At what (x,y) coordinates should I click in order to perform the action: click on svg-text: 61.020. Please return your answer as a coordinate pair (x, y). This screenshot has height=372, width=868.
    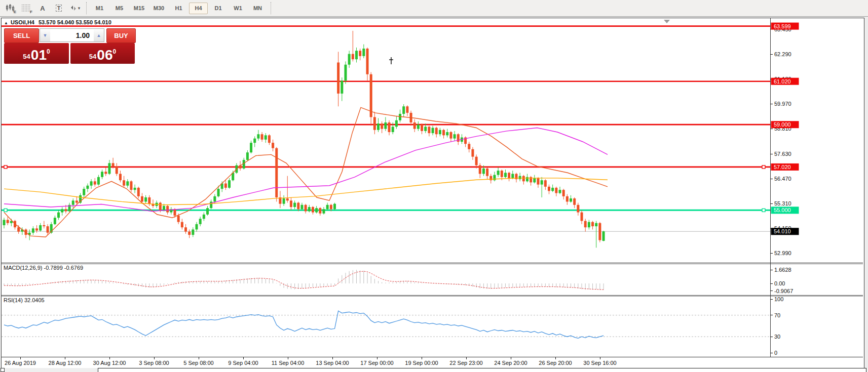
    Looking at the image, I should click on (782, 81).